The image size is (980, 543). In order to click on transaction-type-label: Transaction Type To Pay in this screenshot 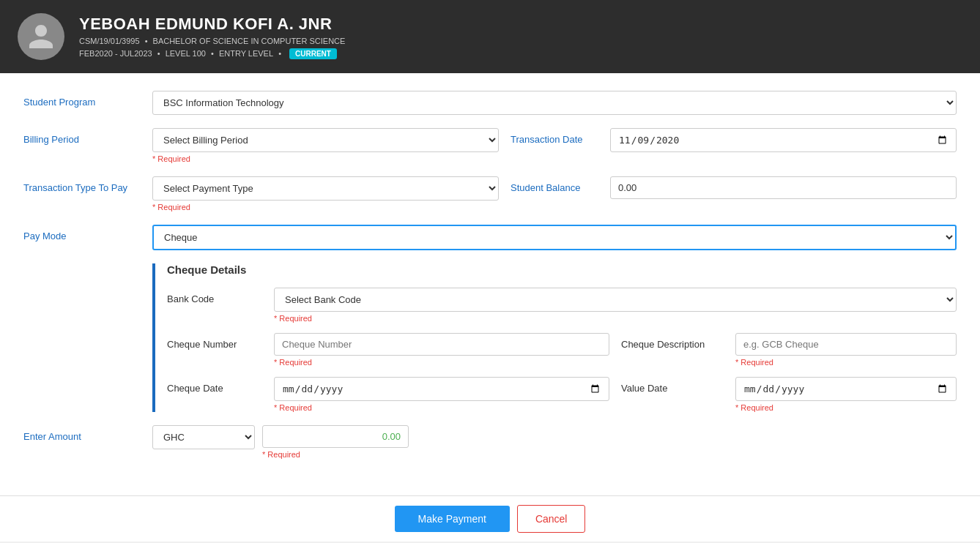, I will do `click(82, 184)`.